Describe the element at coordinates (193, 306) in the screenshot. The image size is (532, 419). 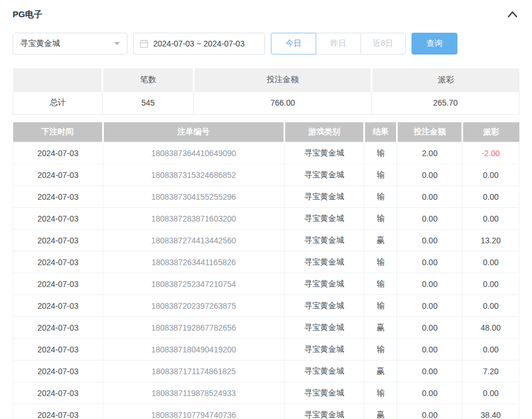
I see `bet-id-cell: 1808387202397263875` at that location.